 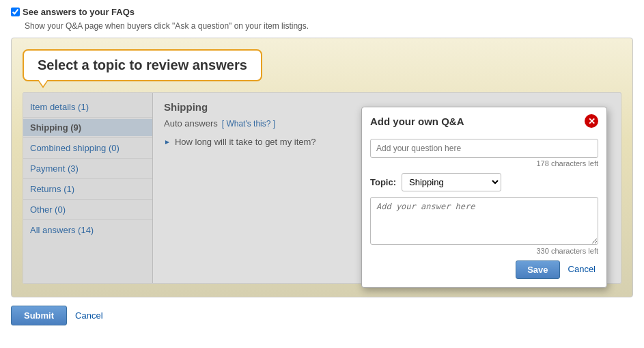 What do you see at coordinates (582, 269) in the screenshot?
I see `cancel-button: Cancel` at bounding box center [582, 269].